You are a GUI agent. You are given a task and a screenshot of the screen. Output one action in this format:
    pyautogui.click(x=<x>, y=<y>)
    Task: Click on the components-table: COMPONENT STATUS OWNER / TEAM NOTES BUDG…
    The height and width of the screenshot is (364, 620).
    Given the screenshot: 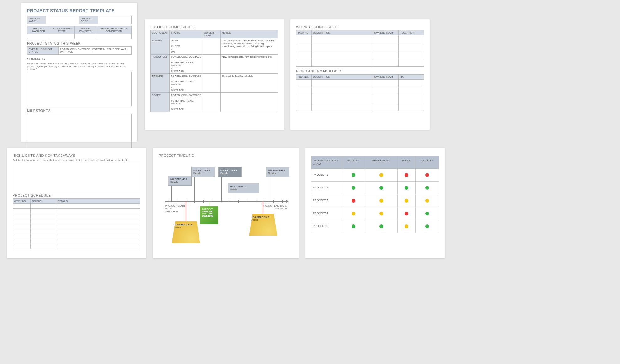 What is the action you would take?
    pyautogui.click(x=214, y=71)
    